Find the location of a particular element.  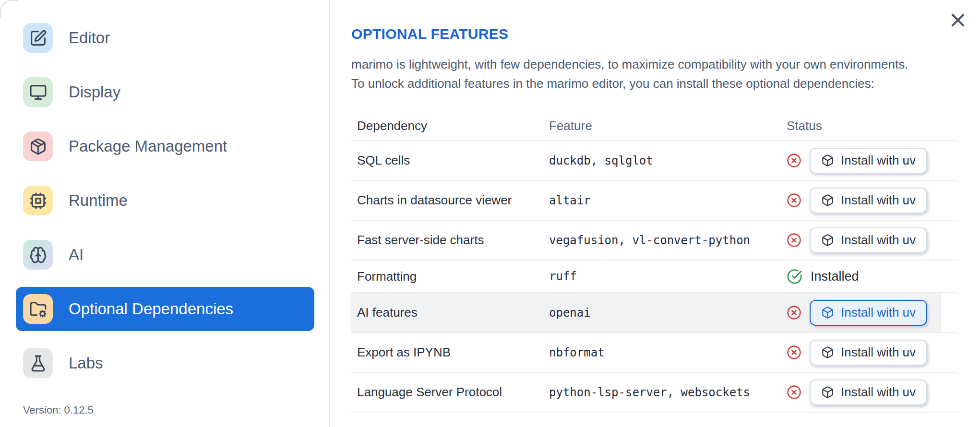

sidebar-item-label: Display is located at coordinates (95, 92).